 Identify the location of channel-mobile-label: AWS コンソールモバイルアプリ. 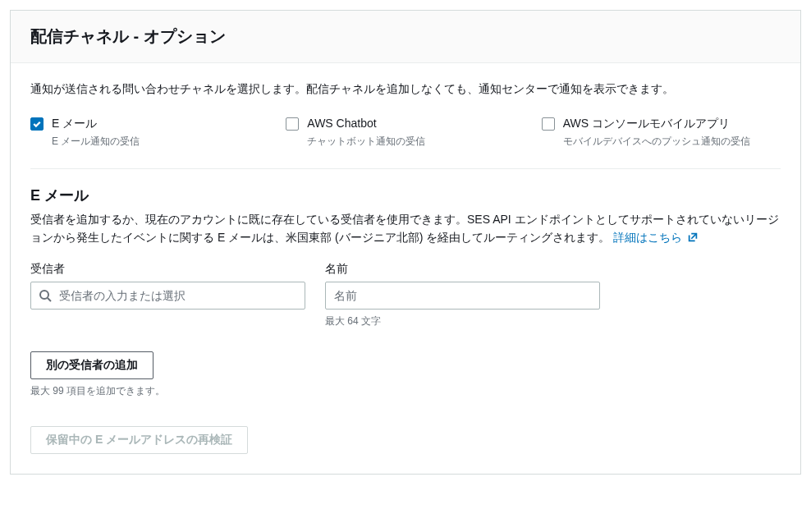
(671, 124).